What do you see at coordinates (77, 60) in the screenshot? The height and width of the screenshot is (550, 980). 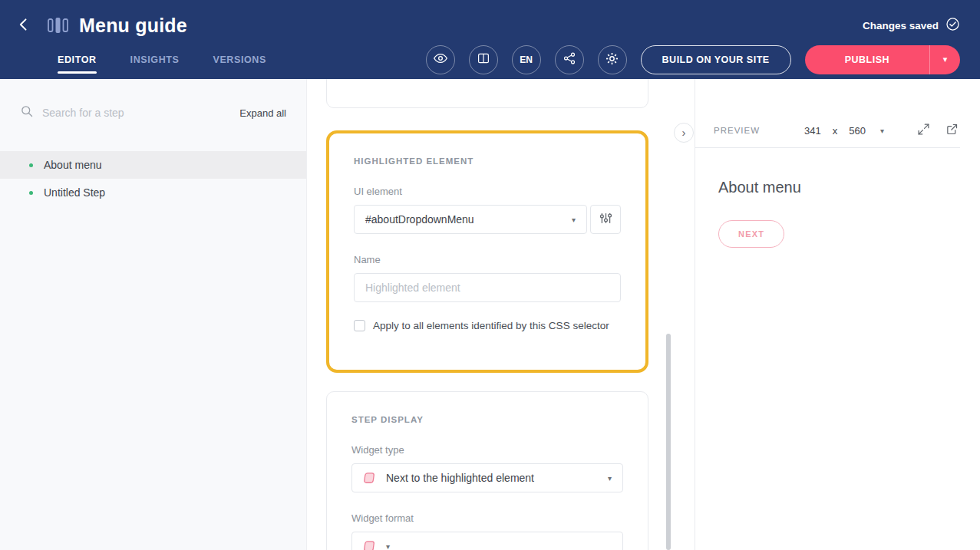 I see `tab-editor: EDITOR` at bounding box center [77, 60].